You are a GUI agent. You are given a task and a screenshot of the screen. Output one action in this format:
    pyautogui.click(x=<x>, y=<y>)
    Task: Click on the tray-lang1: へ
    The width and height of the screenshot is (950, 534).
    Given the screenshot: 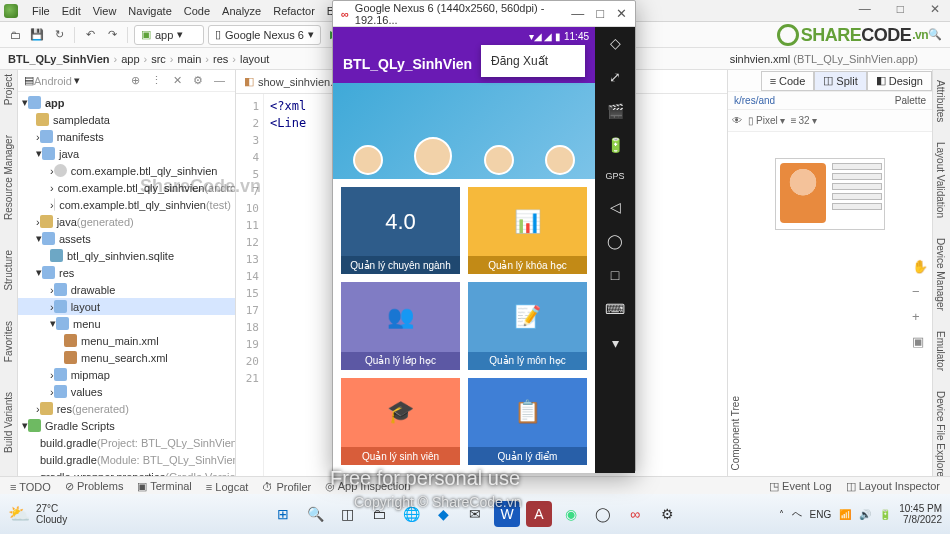 What is the action you would take?
    pyautogui.click(x=797, y=514)
    